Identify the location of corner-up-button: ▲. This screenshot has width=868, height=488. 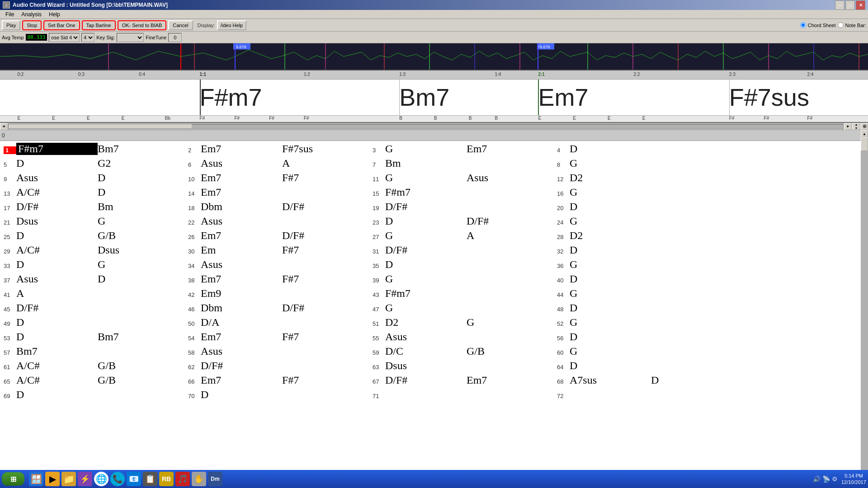
(856, 125).